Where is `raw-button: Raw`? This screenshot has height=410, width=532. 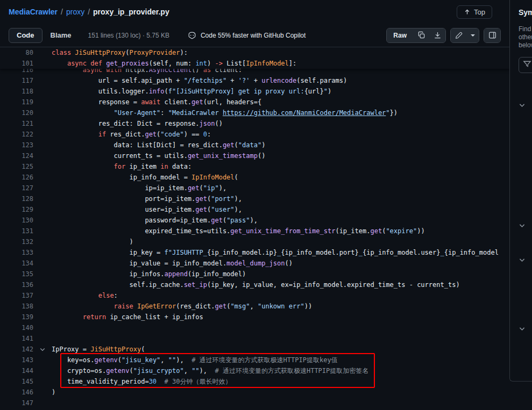 raw-button: Raw is located at coordinates (400, 35).